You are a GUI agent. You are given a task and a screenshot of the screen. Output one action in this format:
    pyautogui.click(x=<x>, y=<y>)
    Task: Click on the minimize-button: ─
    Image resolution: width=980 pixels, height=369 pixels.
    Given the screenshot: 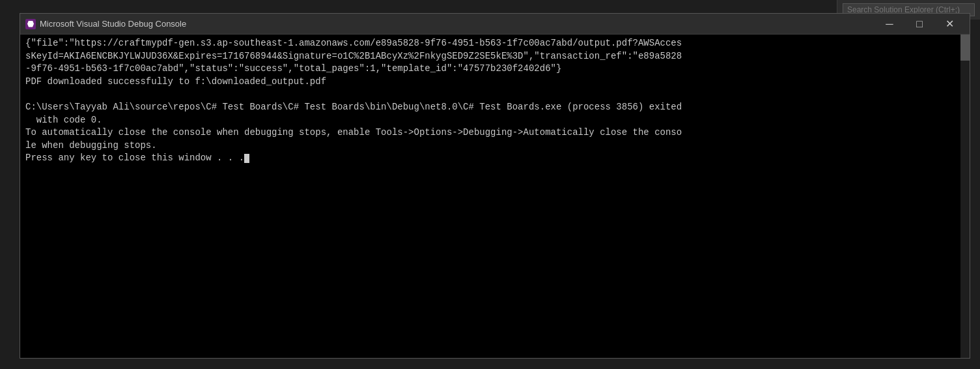 What is the action you would take?
    pyautogui.click(x=889, y=24)
    